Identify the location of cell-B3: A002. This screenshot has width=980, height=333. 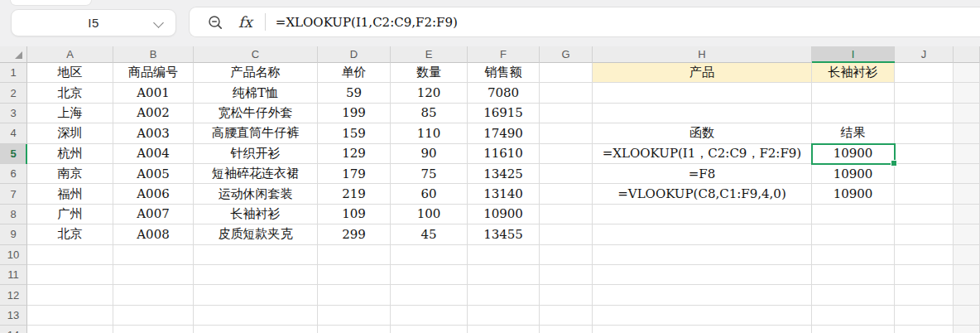
(154, 113).